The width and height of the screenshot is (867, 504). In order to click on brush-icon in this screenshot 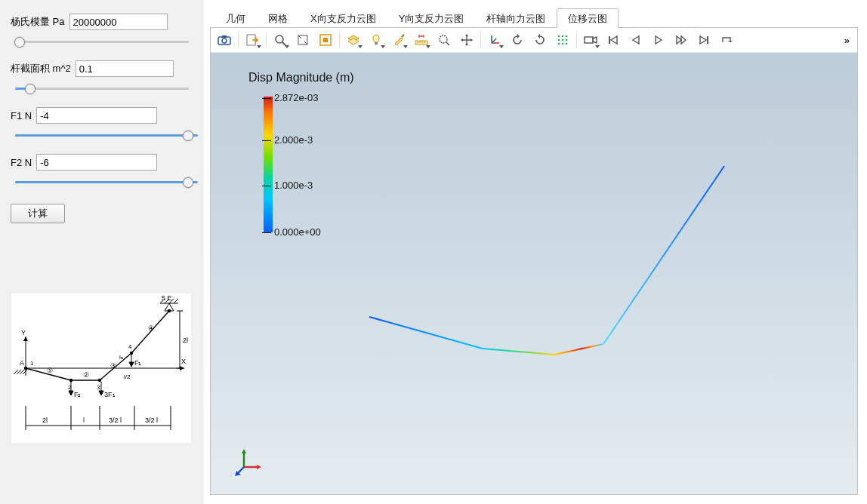, I will do `click(399, 40)`.